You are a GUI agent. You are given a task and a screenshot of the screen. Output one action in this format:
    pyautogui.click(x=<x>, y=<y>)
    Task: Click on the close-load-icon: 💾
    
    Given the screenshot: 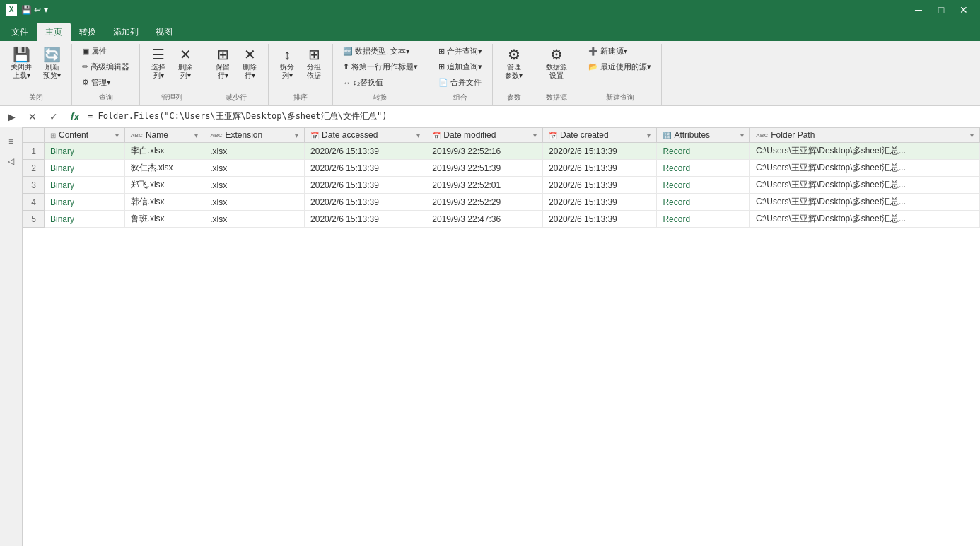 What is the action you would take?
    pyautogui.click(x=21, y=54)
    